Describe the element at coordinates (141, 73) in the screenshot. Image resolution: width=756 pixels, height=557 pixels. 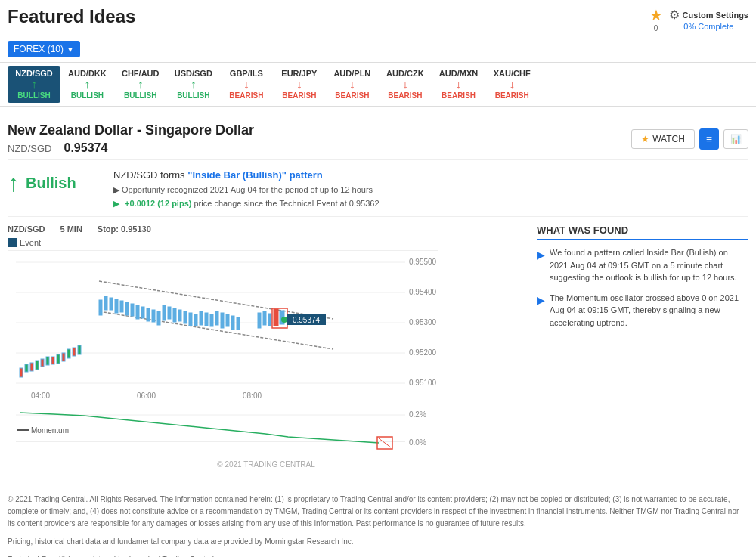
I see `pair-name: CHF/AUD` at that location.